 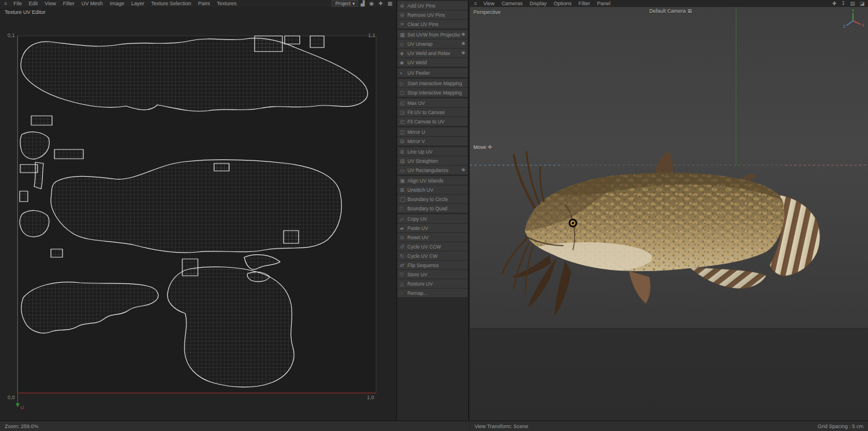 I want to click on command-restore-uv: △Restore UV, so click(x=433, y=284).